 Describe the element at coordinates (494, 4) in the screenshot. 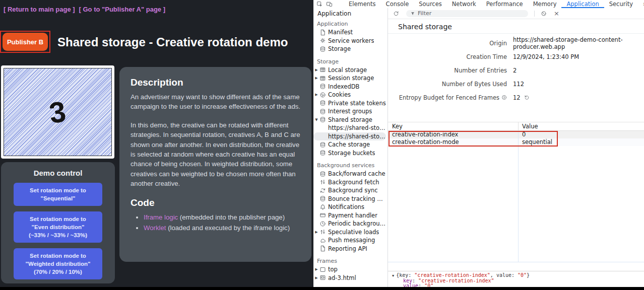

I see `devtools-tabs: ElementsConsoleSourcesNetworkPerformance…` at that location.